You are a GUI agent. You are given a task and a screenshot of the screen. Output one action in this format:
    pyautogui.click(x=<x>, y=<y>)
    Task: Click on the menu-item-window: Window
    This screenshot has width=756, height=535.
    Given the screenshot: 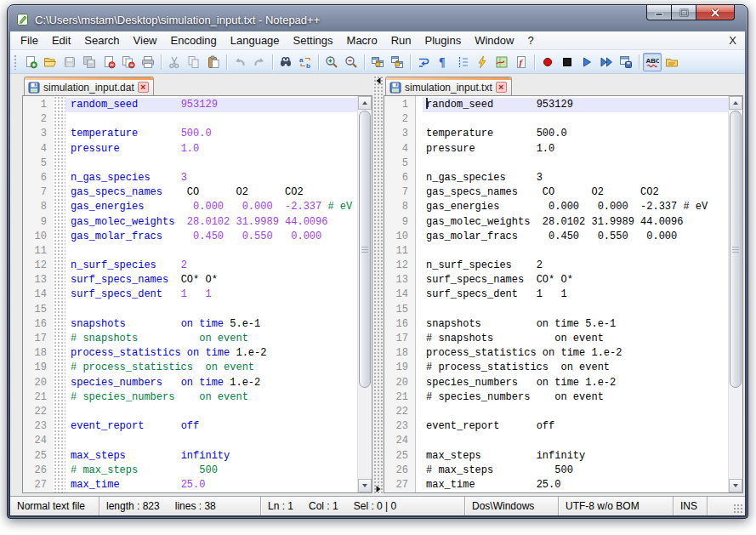 What is the action you would take?
    pyautogui.click(x=494, y=41)
    